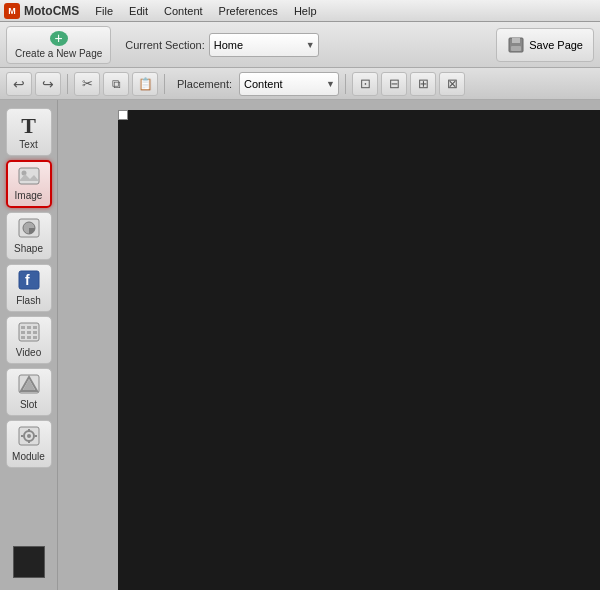 This screenshot has height=590, width=600. I want to click on redo-button: ↪, so click(48, 84).